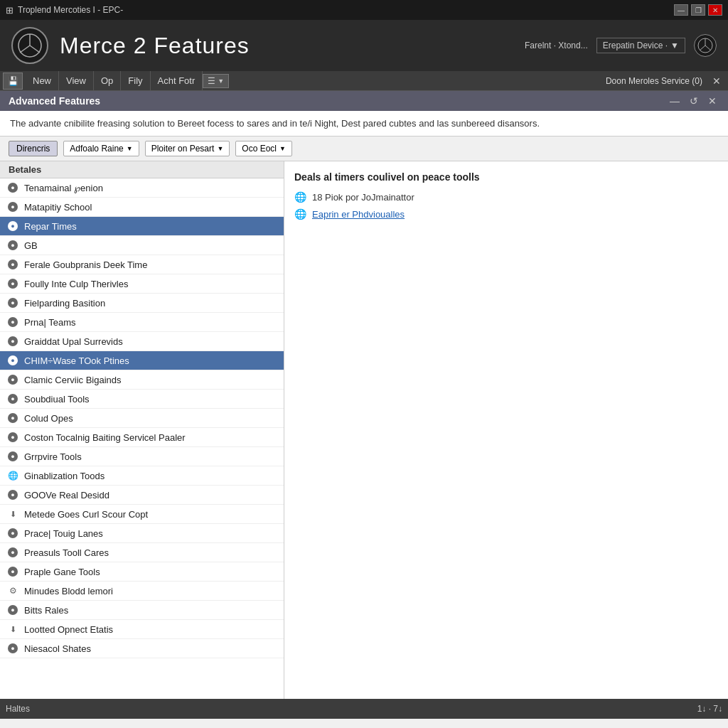  Describe the element at coordinates (259, 149) in the screenshot. I see `dropdown-oco-label: Oco Eocl` at that location.